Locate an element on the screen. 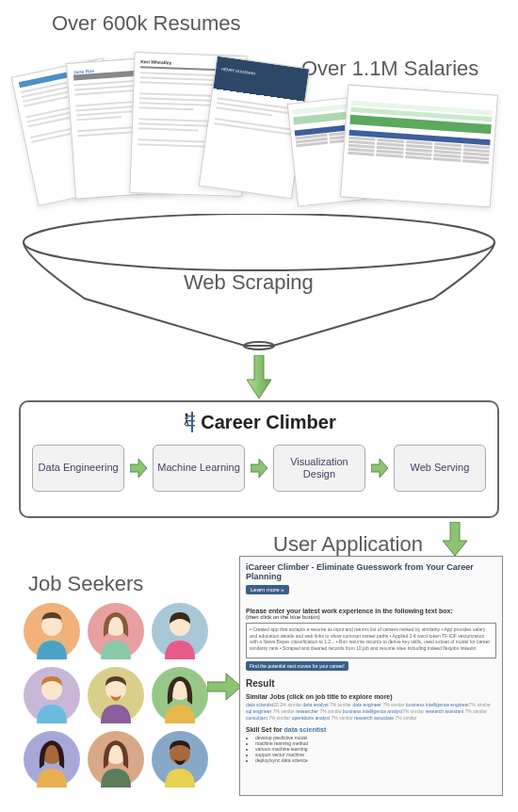 This screenshot has width=518, height=812. ladder-icon is located at coordinates (190, 422).